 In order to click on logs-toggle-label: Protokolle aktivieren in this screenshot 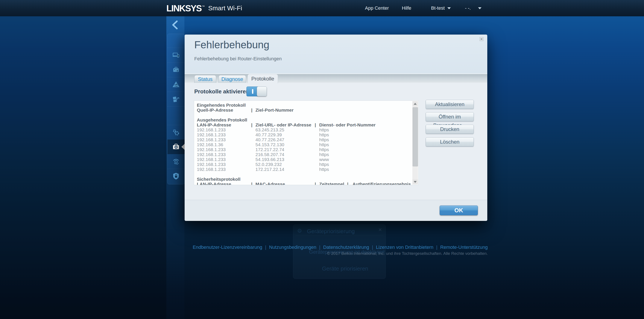, I will do `click(222, 92)`.